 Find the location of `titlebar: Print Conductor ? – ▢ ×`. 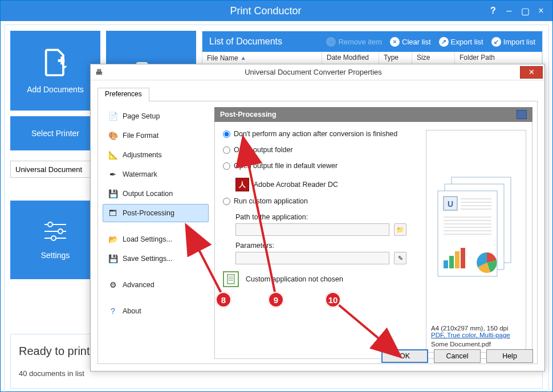

titlebar: Print Conductor ? – ▢ × is located at coordinates (276, 11).